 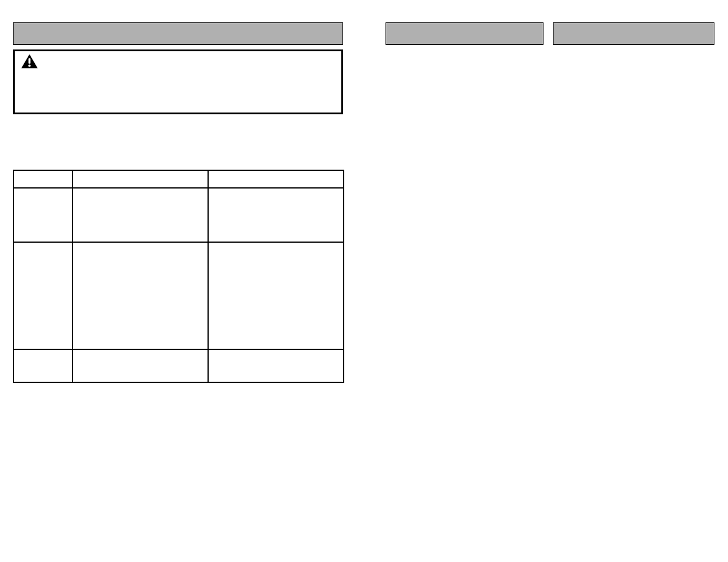 What do you see at coordinates (29, 61) in the screenshot?
I see `warning-icon` at bounding box center [29, 61].